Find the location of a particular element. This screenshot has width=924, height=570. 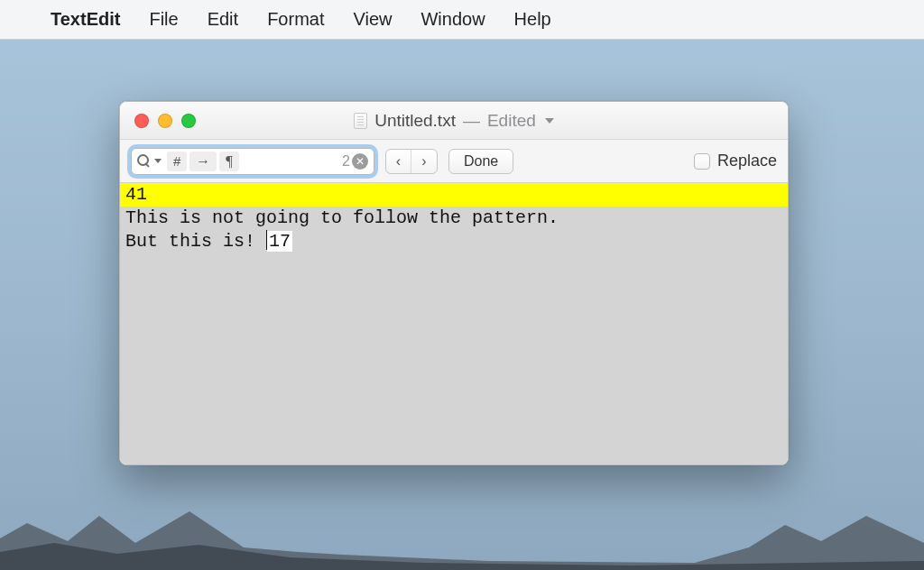

title-filename: Untitled.txt is located at coordinates (415, 121).